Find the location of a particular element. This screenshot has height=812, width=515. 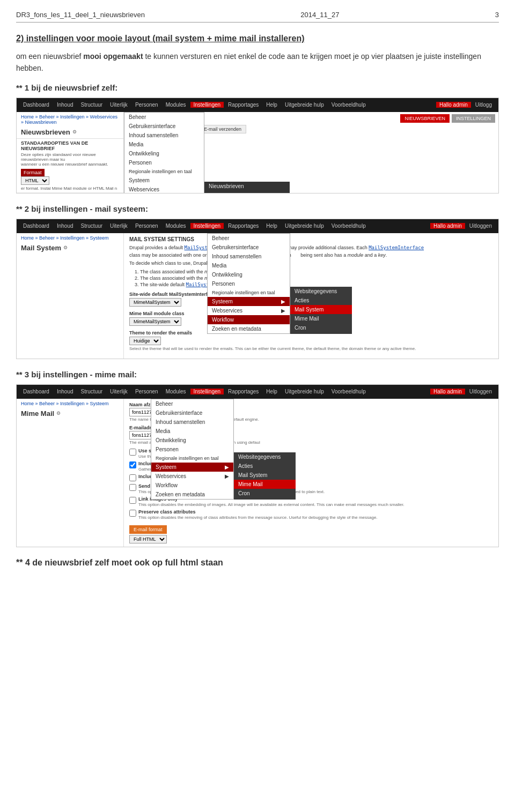

ab-structuur: Structuur is located at coordinates (92, 105).